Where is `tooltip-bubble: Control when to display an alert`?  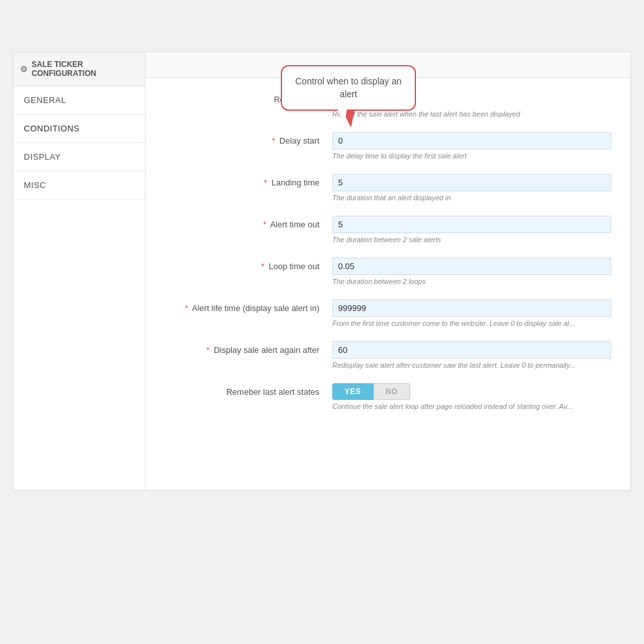
tooltip-bubble: Control when to display an alert is located at coordinates (348, 88).